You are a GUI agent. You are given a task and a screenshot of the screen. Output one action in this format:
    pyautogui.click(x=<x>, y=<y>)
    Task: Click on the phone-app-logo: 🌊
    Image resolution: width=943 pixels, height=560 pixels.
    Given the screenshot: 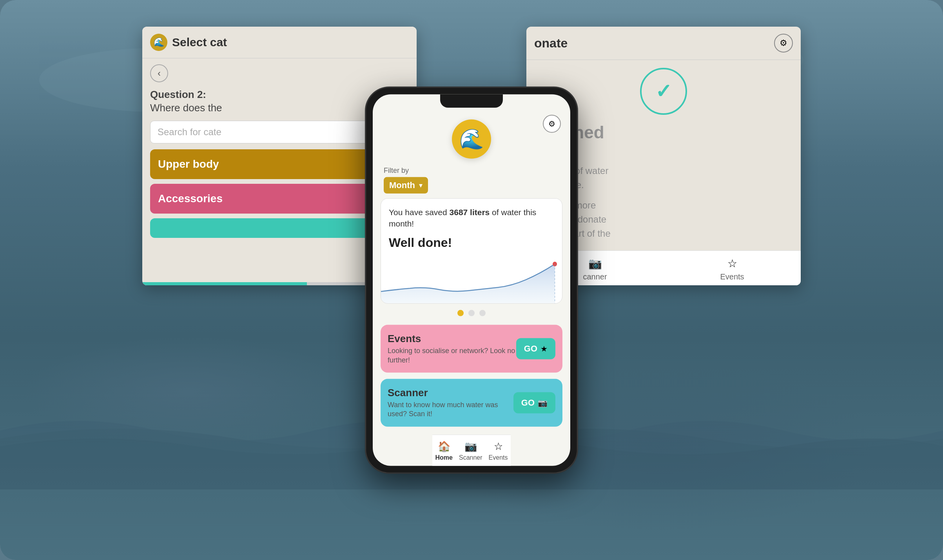 What is the action you would take?
    pyautogui.click(x=472, y=139)
    